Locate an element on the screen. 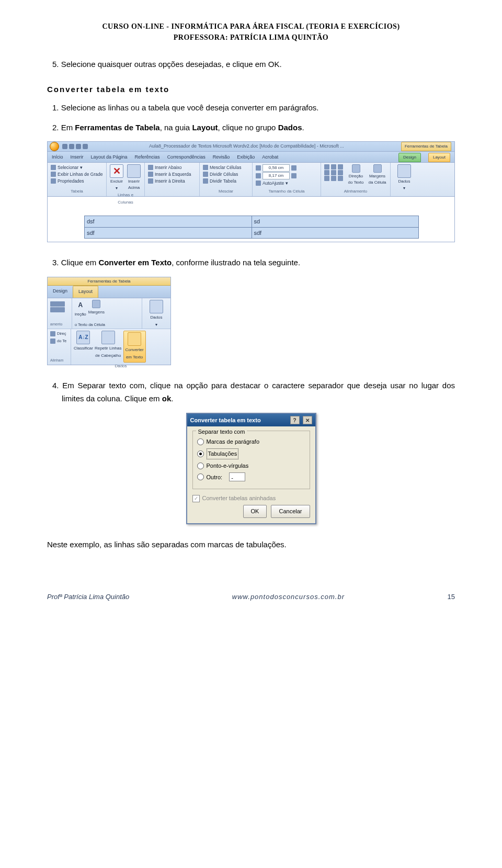 The height and width of the screenshot is (868, 502). header-line2: PROFESSORA: PATRÍCIA LIMA QUINTÃO is located at coordinates (251, 38).